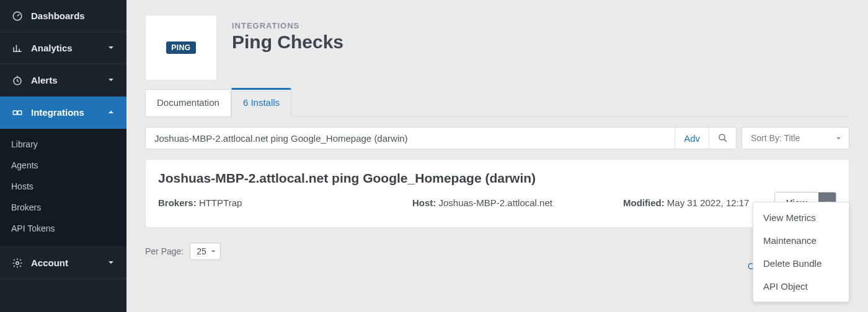 The width and height of the screenshot is (868, 312). What do you see at coordinates (17, 113) in the screenshot?
I see `integrations-icon` at bounding box center [17, 113].